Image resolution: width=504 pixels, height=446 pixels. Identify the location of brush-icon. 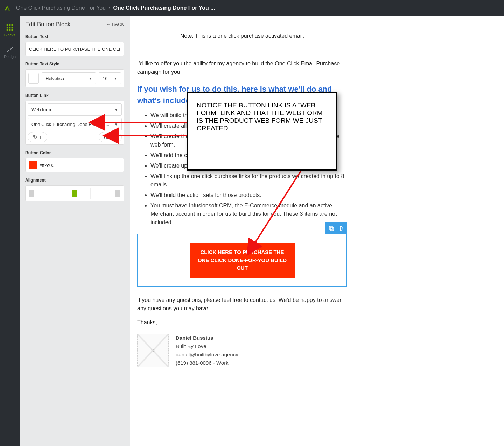
(10, 49).